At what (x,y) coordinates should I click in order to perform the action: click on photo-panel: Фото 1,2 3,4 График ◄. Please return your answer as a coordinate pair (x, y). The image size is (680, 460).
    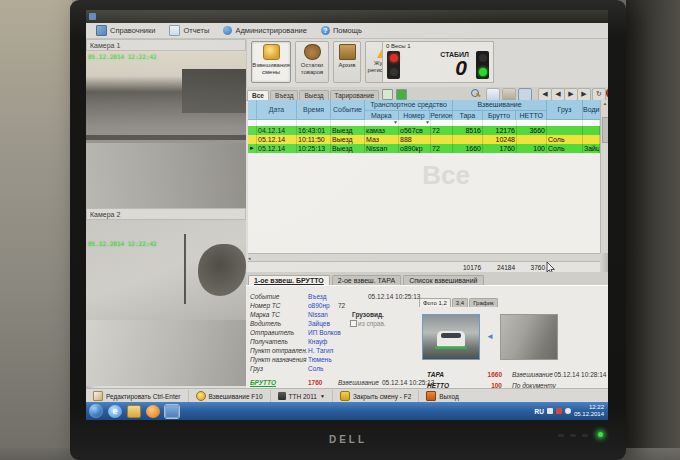
    Looking at the image, I should click on (493, 332).